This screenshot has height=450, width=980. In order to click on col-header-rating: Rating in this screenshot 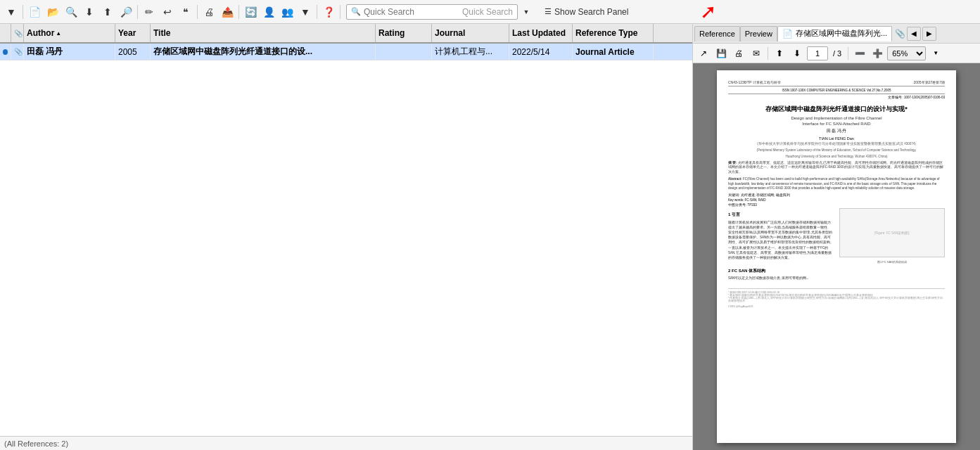, I will do `click(404, 33)`.